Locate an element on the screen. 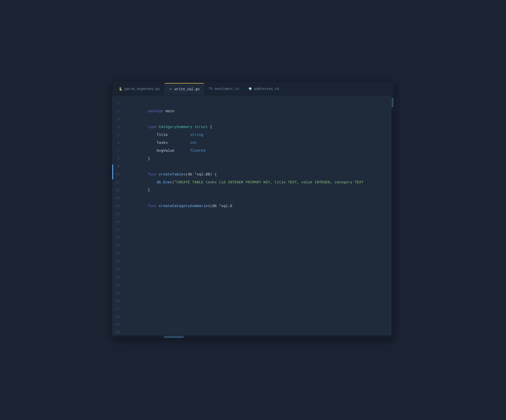  code-line-26: 26 is located at coordinates (253, 301).